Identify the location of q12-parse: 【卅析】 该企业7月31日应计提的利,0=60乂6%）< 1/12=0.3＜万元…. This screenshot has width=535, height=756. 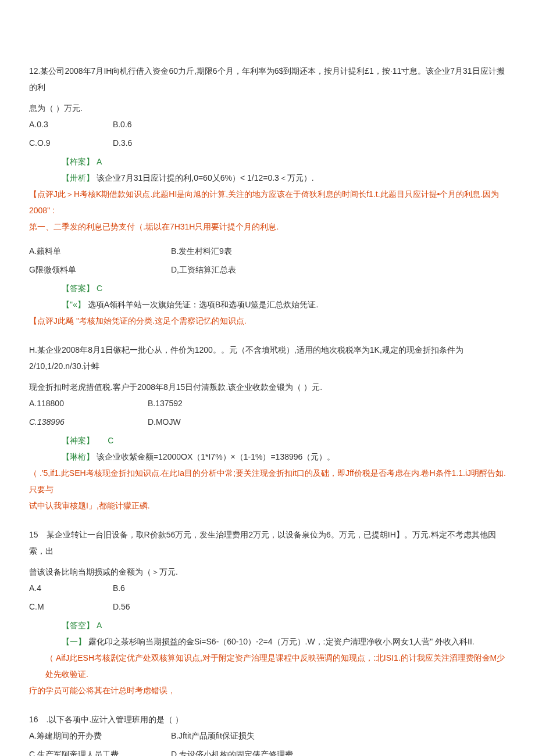
(268, 178).